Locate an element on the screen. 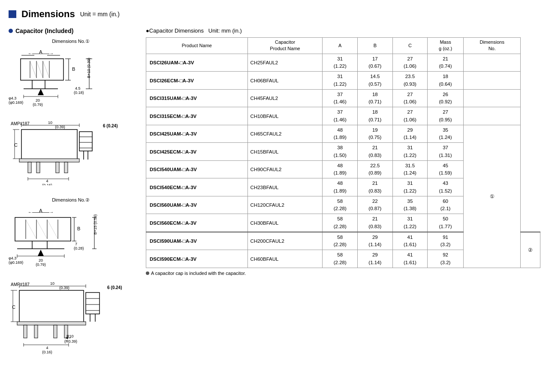 The height and width of the screenshot is (392, 549). col-cap-product-name: CapacitorProduct Name is located at coordinates (285, 46).